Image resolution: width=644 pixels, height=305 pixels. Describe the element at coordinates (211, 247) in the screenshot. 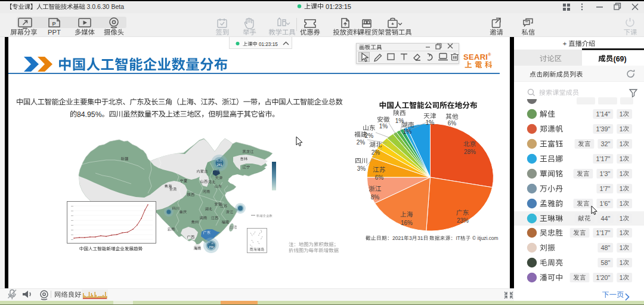

I see `svg-text: 156` at that location.